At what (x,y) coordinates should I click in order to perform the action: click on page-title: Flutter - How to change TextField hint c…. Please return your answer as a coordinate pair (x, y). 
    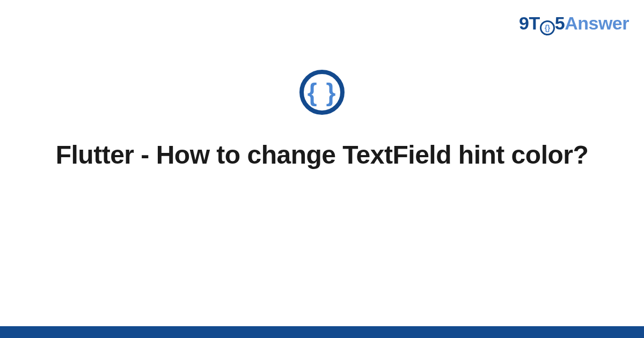
    Looking at the image, I should click on (322, 155).